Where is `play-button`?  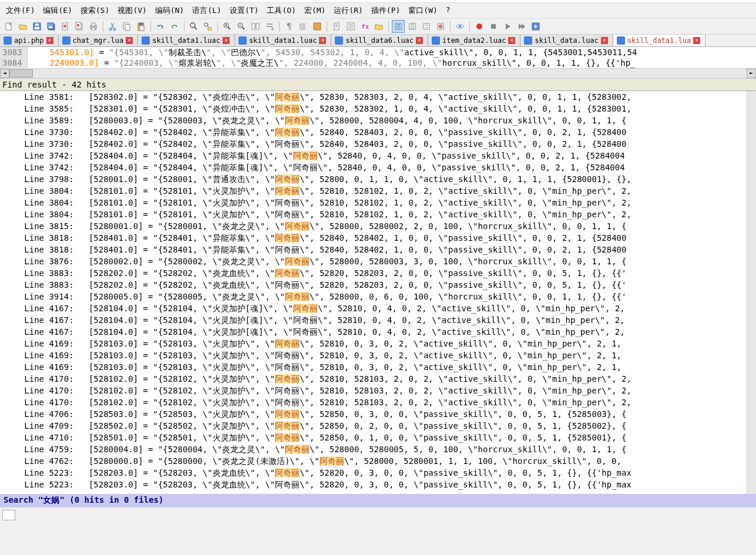 play-button is located at coordinates (508, 26).